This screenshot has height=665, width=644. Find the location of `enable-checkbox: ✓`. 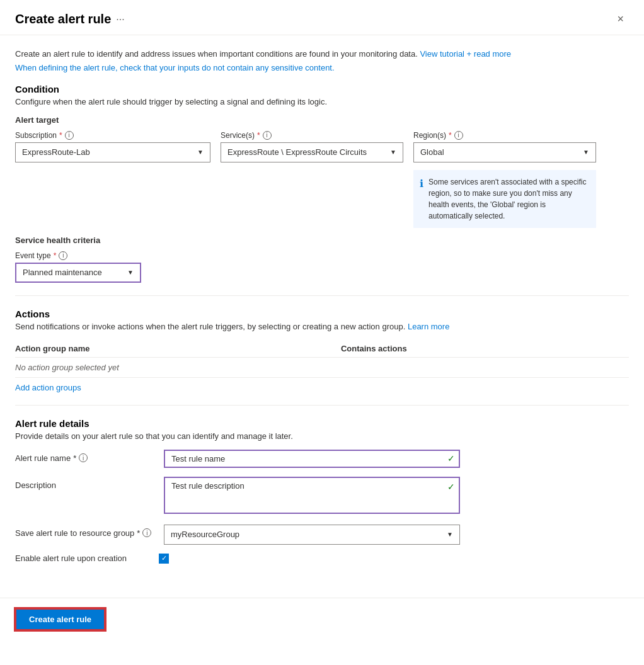

enable-checkbox: ✓ is located at coordinates (164, 559).